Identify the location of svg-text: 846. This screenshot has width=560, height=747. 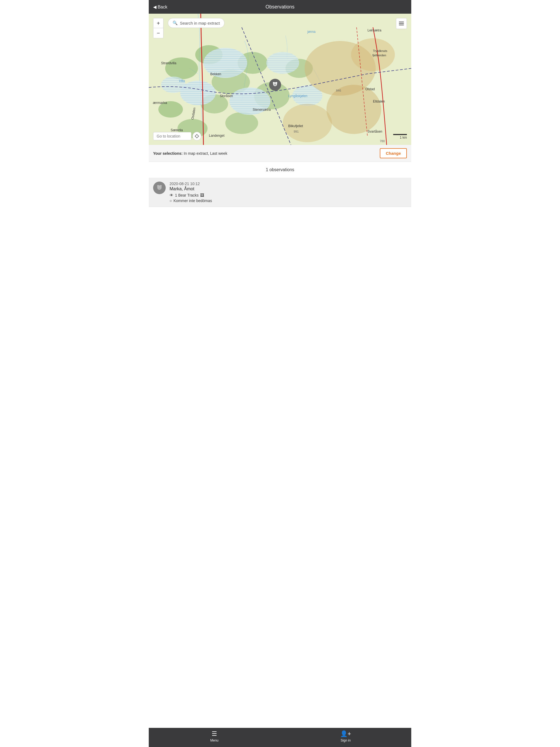
(338, 91).